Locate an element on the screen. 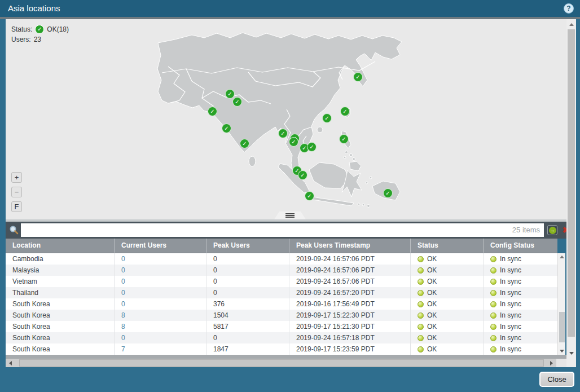 Image resolution: width=580 pixels, height=392 pixels. table-row: Cambodia002019-09-24 16:57:06 PDTOKIn sy… is located at coordinates (282, 259).